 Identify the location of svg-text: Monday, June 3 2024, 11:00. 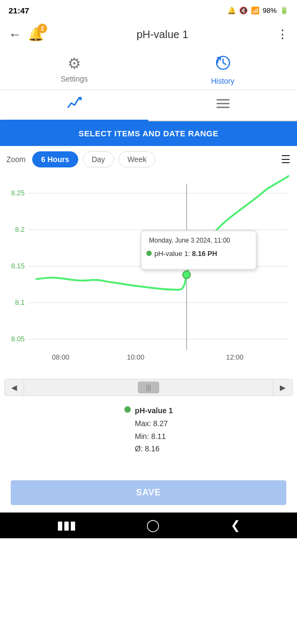
(190, 240).